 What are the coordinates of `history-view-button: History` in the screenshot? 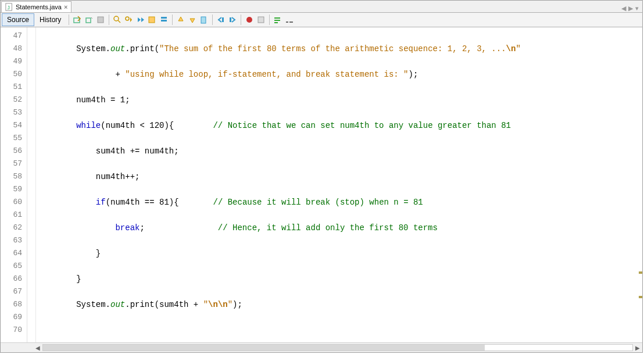 It's located at (50, 20).